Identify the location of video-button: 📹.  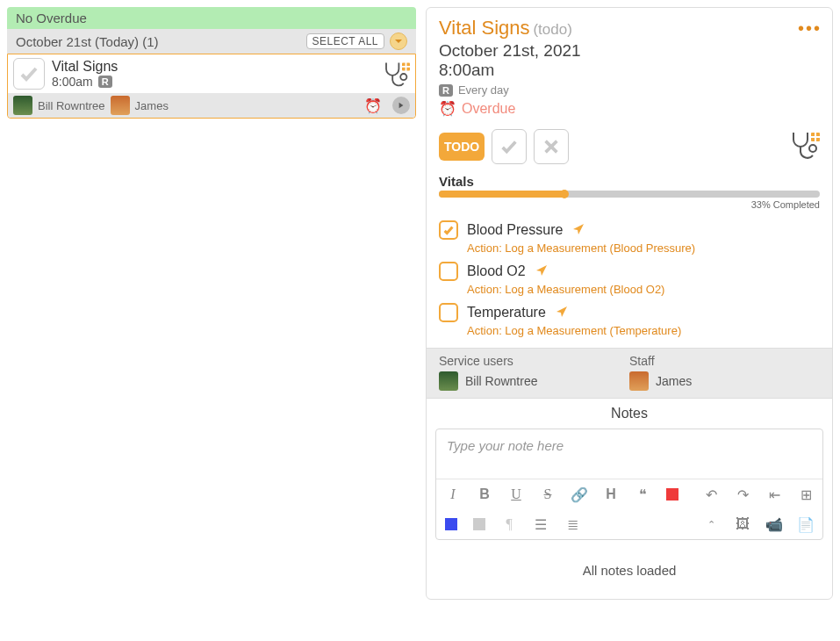
(774, 524).